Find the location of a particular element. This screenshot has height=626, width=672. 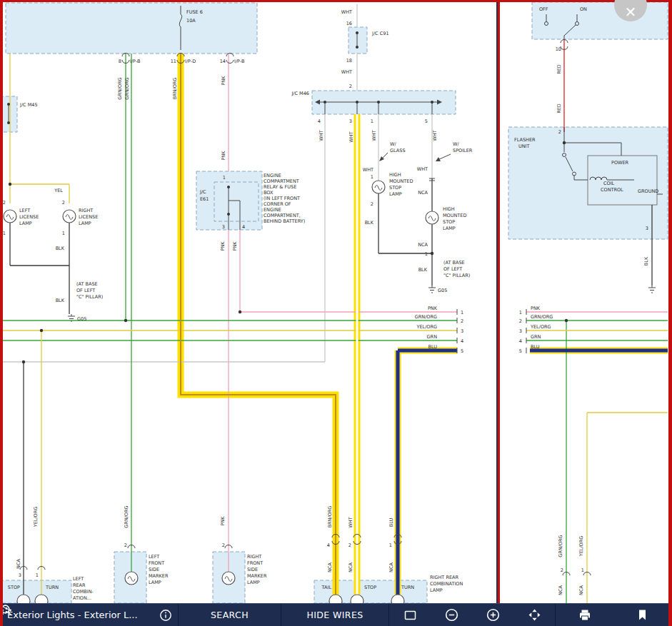

window-icon is located at coordinates (410, 615).